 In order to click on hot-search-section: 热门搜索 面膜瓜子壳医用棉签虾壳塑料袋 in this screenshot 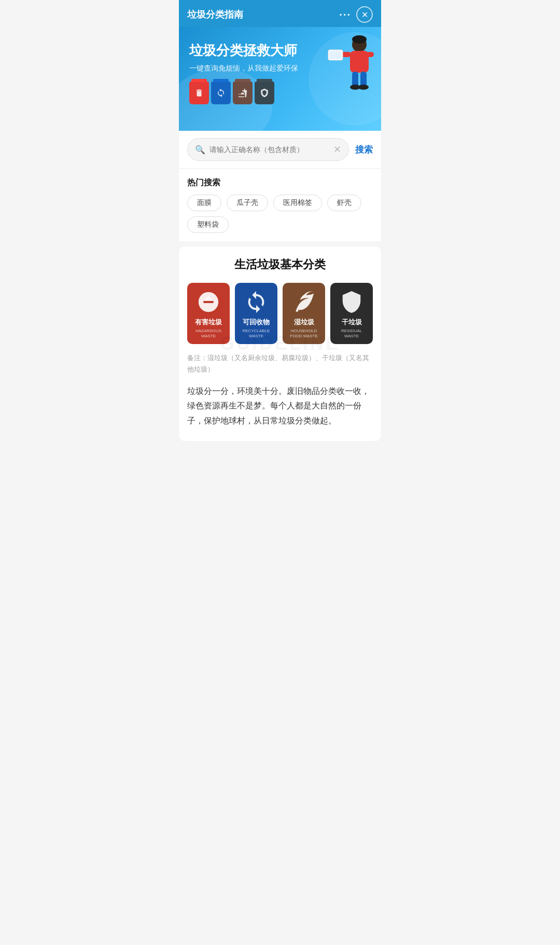, I will do `click(280, 206)`.